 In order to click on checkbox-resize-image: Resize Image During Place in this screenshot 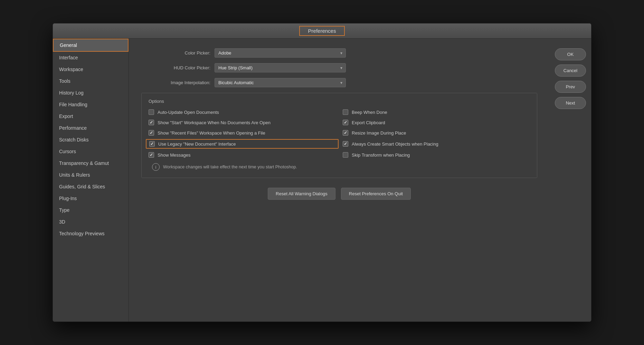, I will do `click(436, 133)`.